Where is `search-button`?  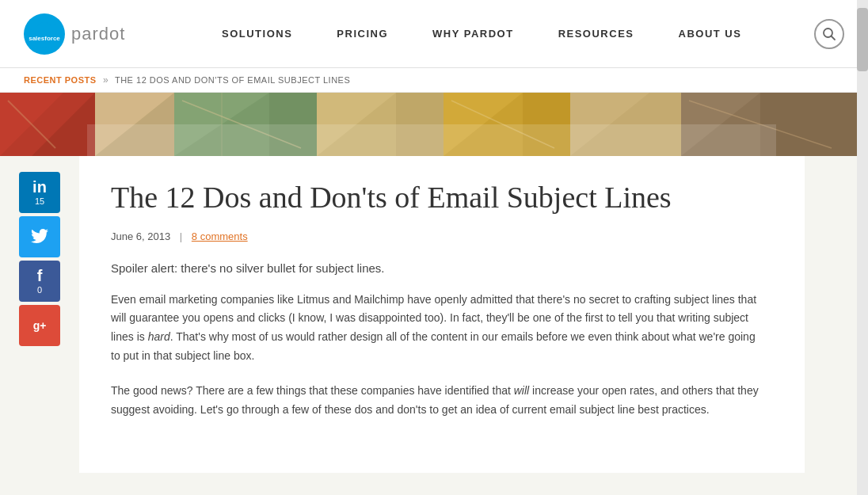 search-button is located at coordinates (829, 34).